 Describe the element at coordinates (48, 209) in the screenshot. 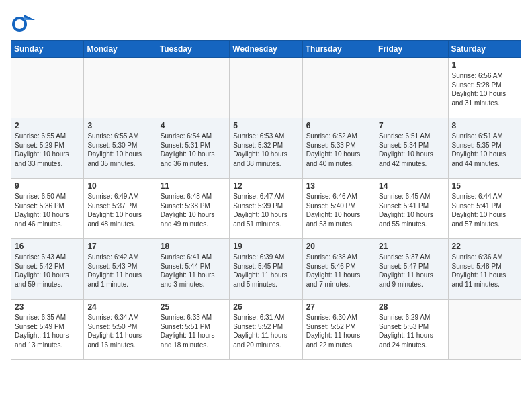

I see `calendar-cell: 9Sunrise: 6:50 AM Sunset: 5:36 PM Daylig…` at that location.